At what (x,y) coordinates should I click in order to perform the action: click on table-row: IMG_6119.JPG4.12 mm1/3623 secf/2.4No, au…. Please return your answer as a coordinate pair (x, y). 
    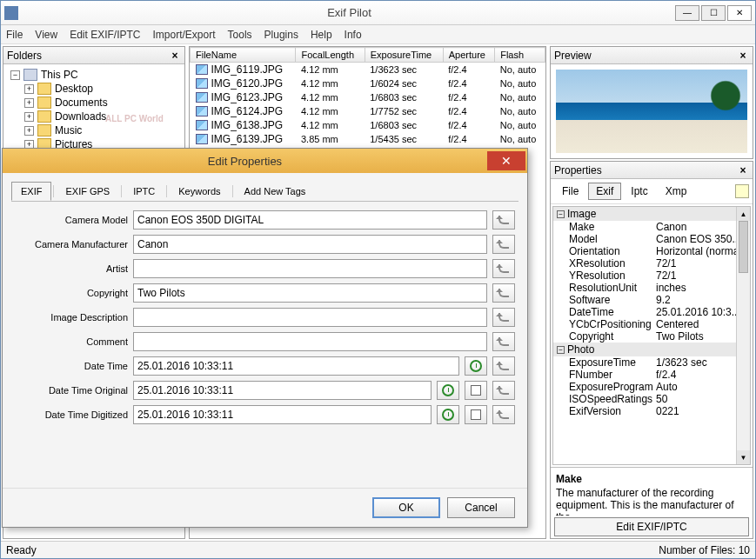
    Looking at the image, I should click on (368, 70).